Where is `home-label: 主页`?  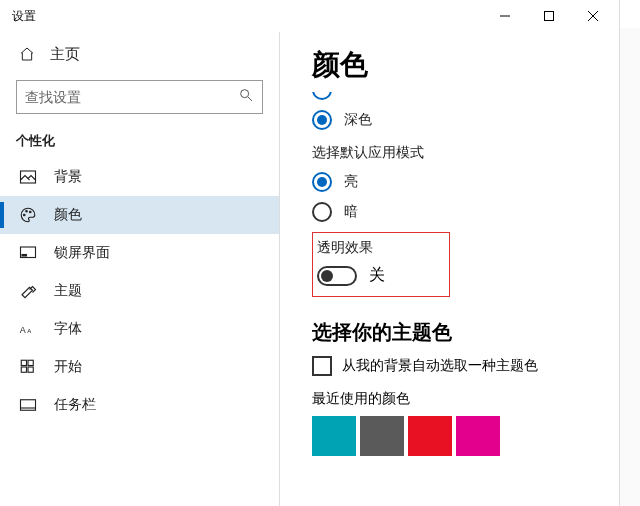 home-label: 主页 is located at coordinates (65, 54).